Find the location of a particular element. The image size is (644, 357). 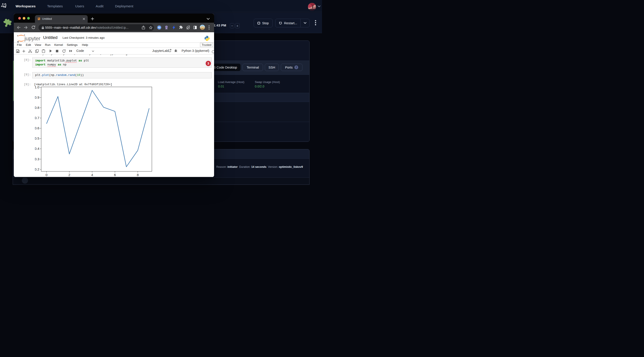

svg-text: 2 is located at coordinates (69, 174).